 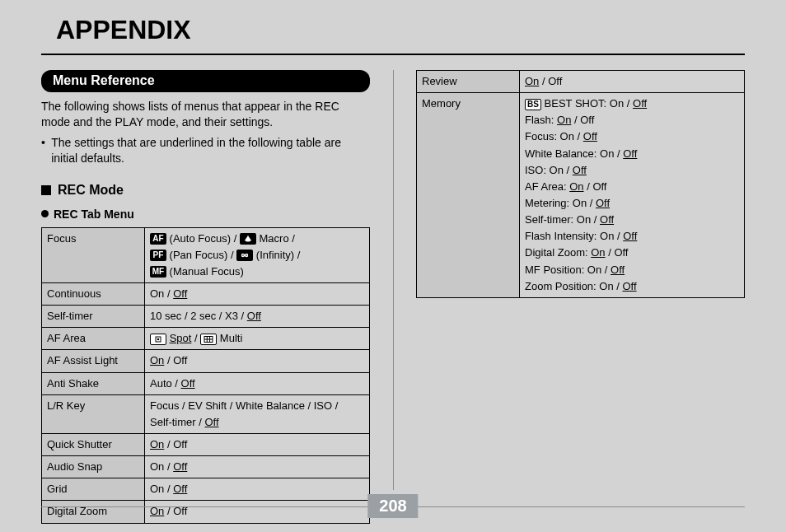 What do you see at coordinates (468, 196) in the screenshot?
I see `row-label: Memory` at bounding box center [468, 196].